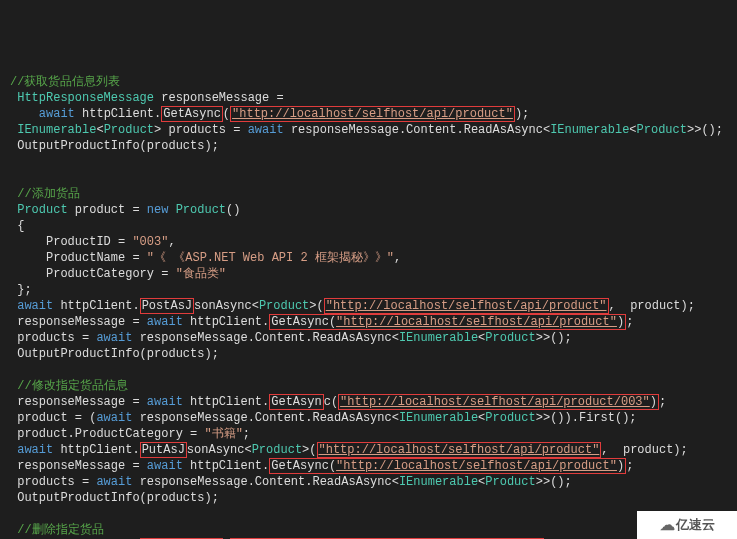 The image size is (737, 539). What do you see at coordinates (498, 402) in the screenshot?
I see `highlight-box: "http://localhost/selfhost/api/product/0…` at bounding box center [498, 402].